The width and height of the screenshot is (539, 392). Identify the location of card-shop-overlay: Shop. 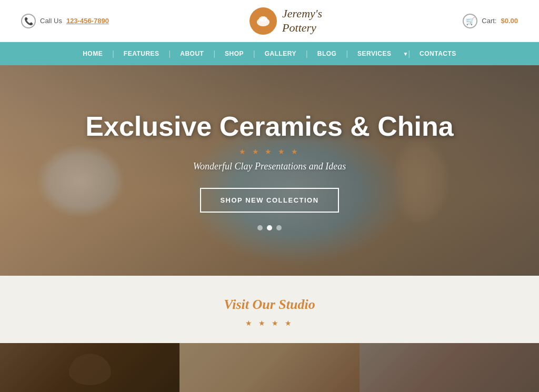
(89, 367).